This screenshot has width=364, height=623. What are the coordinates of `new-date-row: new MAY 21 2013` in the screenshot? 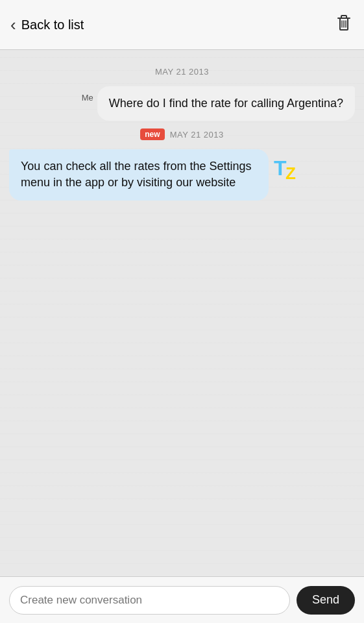 It's located at (182, 134).